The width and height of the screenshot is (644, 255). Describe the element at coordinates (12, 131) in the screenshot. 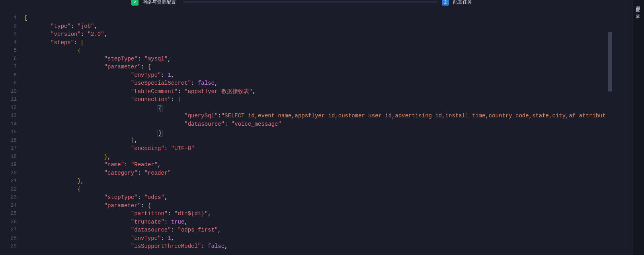

I see `line-number-gutter: 1234567891011121314151617181920212223242…` at that location.